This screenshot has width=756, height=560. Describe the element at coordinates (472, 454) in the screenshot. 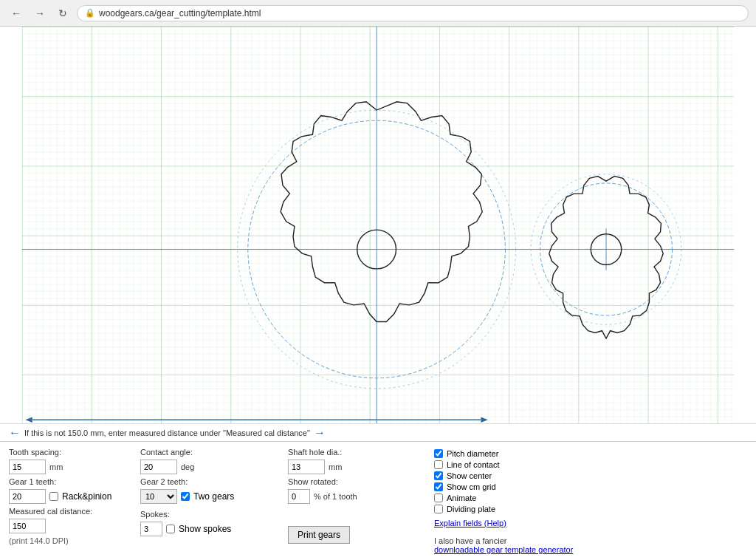

I see `pitch-diameter-label: Pitch diameter` at that location.